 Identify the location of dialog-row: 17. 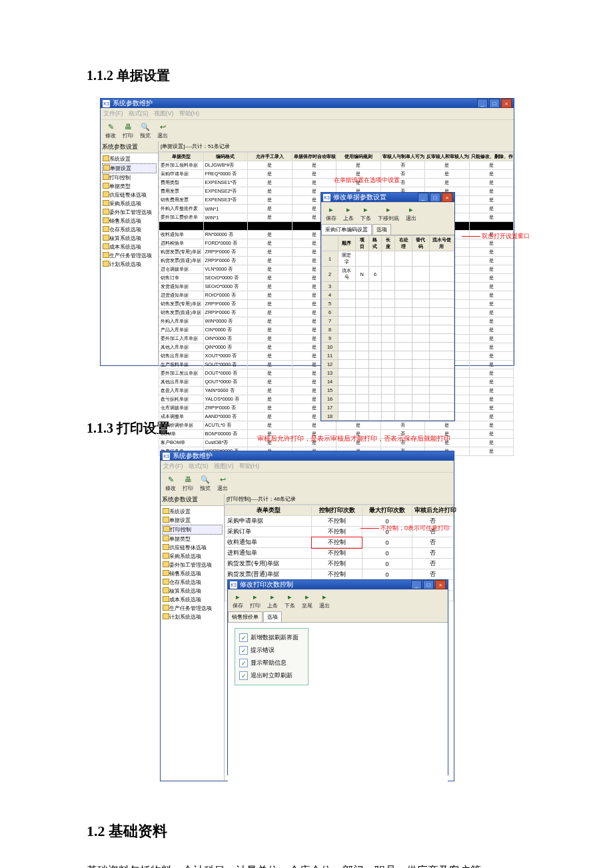
(388, 408).